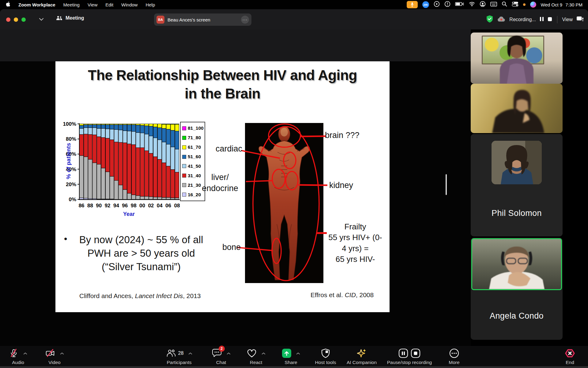 The width and height of the screenshot is (588, 368). Describe the element at coordinates (533, 5) in the screenshot. I see `siri-icon` at that location.